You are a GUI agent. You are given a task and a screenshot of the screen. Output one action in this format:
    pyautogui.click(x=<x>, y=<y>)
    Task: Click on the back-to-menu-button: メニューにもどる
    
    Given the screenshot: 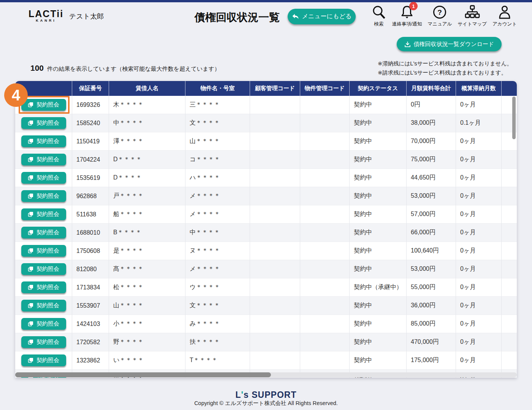 What is the action you would take?
    pyautogui.click(x=321, y=17)
    